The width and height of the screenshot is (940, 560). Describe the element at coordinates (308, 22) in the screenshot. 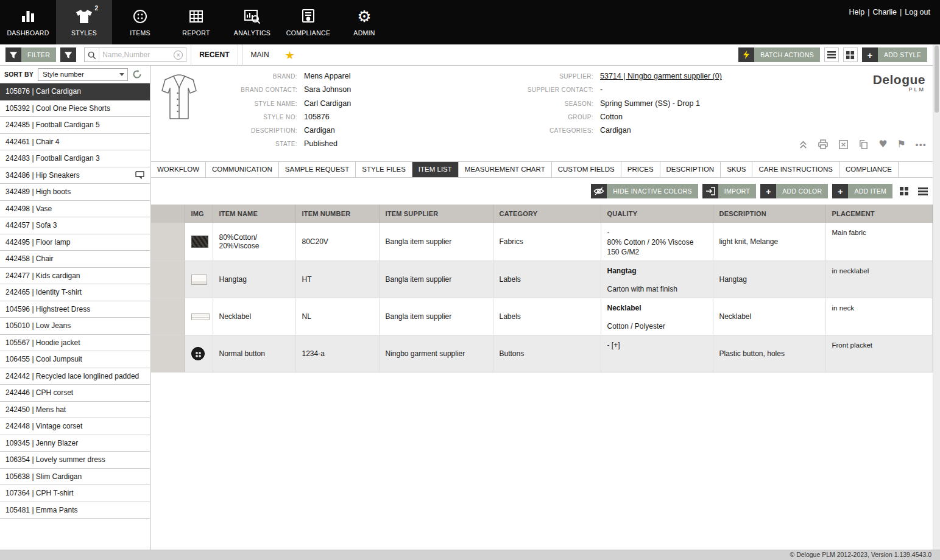

I see `nav-compliance: COMPLIANCE` at that location.